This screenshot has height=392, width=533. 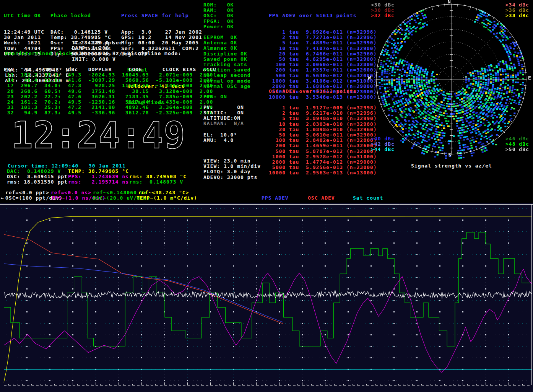 What do you see at coordinates (450, 155) in the screenshot?
I see `compass-south: S` at bounding box center [450, 155].